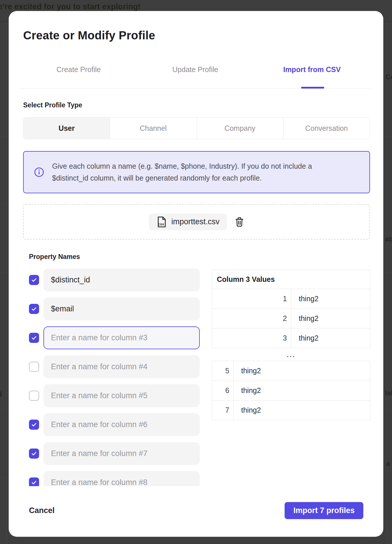 This screenshot has width=392, height=544. I want to click on profile-type-segmented-control: User Channel Company Conversation, so click(197, 128).